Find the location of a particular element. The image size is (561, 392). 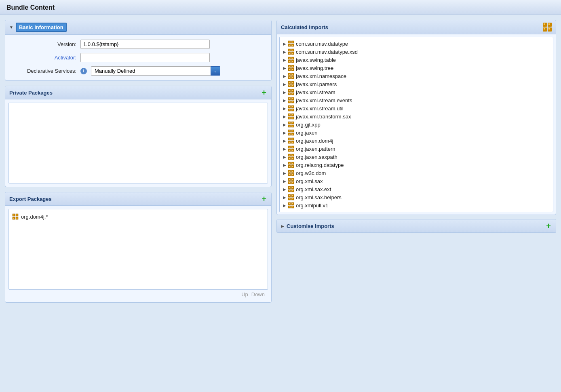

import-item-name: org.w3c.dom is located at coordinates (311, 173).